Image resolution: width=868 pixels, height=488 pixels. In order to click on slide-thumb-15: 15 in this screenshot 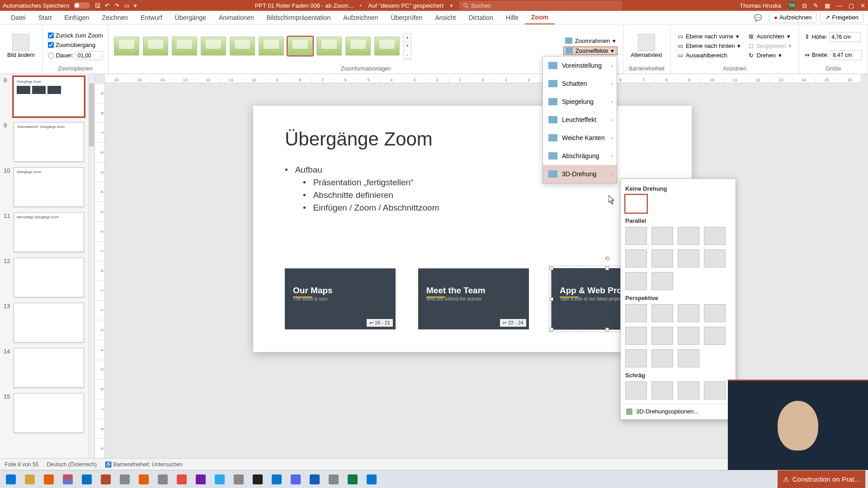, I will do `click(47, 413)`.